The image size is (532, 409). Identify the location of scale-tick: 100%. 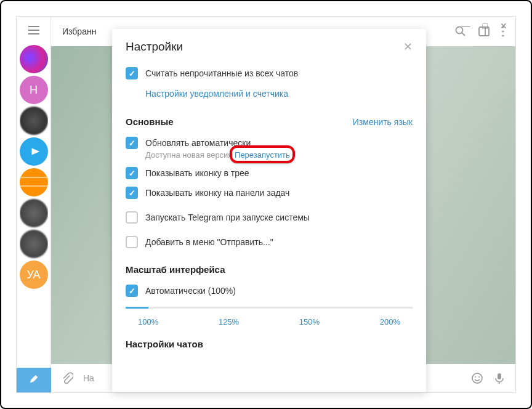
(148, 322).